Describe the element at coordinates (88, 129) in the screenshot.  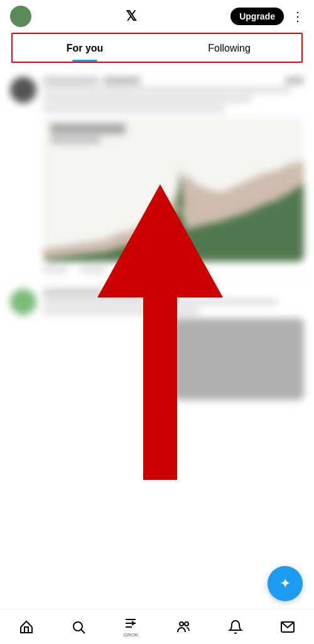
I see `chart-title-fake` at that location.